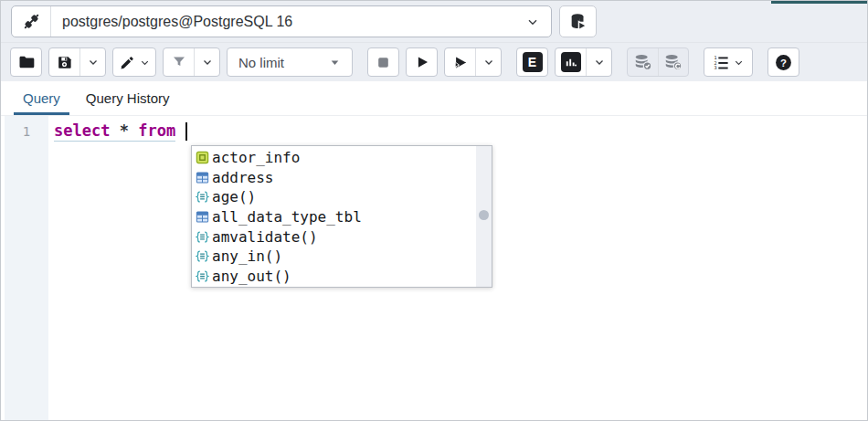  Describe the element at coordinates (533, 62) in the screenshot. I see `explain-e-icon: E` at that location.